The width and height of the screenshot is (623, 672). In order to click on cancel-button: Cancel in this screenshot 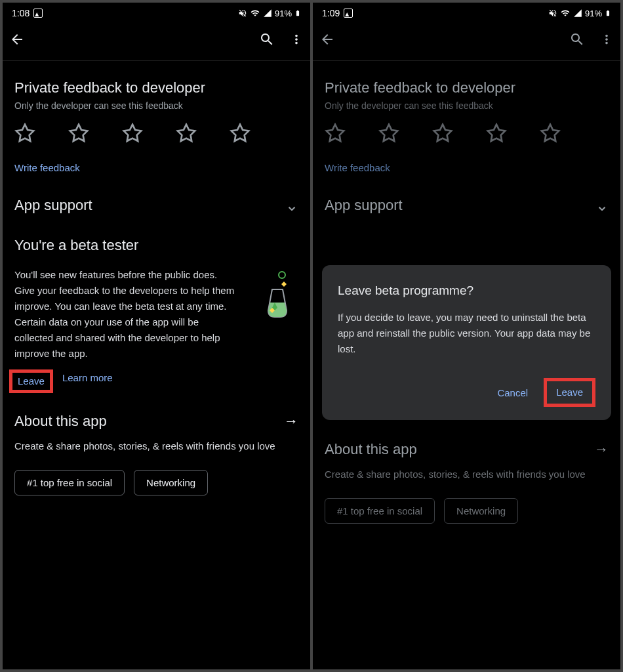, I will do `click(513, 392)`.